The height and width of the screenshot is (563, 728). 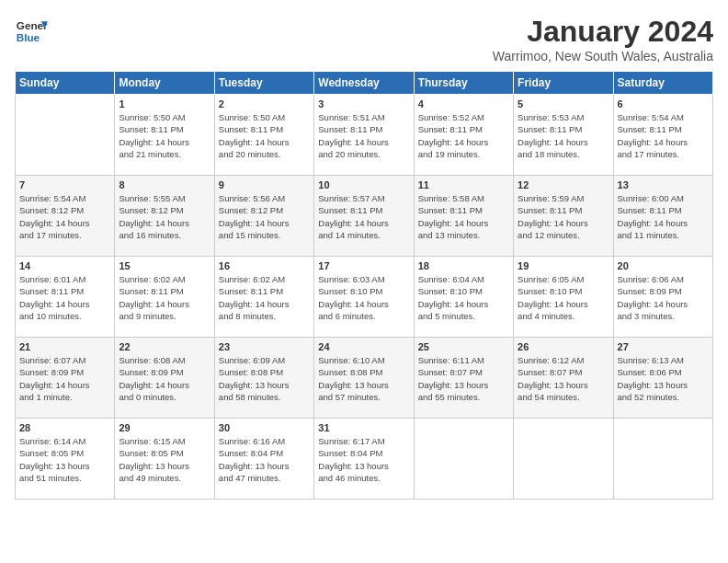 I want to click on day-number: 2, so click(x=265, y=104).